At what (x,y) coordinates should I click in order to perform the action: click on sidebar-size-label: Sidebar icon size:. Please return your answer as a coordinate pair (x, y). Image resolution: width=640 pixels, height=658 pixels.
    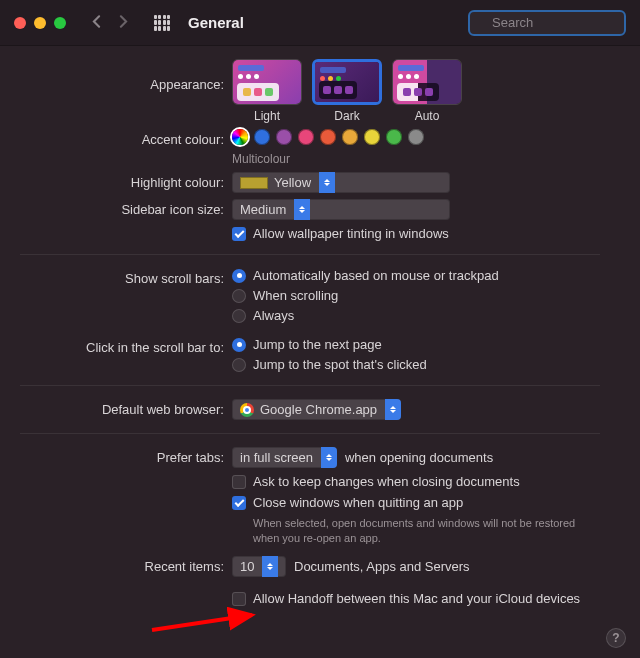
    Looking at the image, I should click on (116, 208).